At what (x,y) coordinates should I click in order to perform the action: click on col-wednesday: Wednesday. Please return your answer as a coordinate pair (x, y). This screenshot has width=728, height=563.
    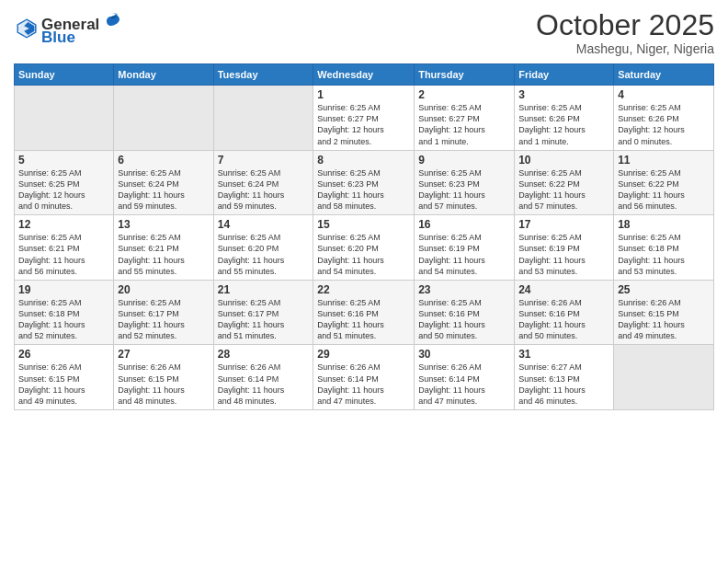
    Looking at the image, I should click on (364, 75).